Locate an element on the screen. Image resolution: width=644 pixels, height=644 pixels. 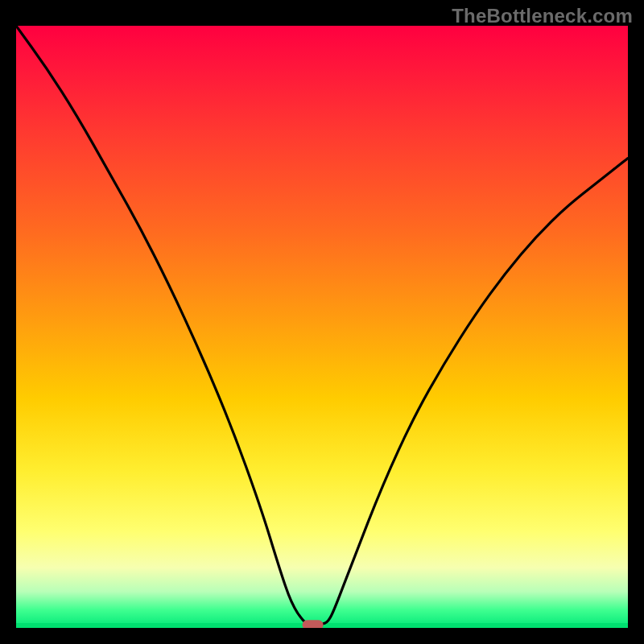
optimum-marker is located at coordinates (313, 624).